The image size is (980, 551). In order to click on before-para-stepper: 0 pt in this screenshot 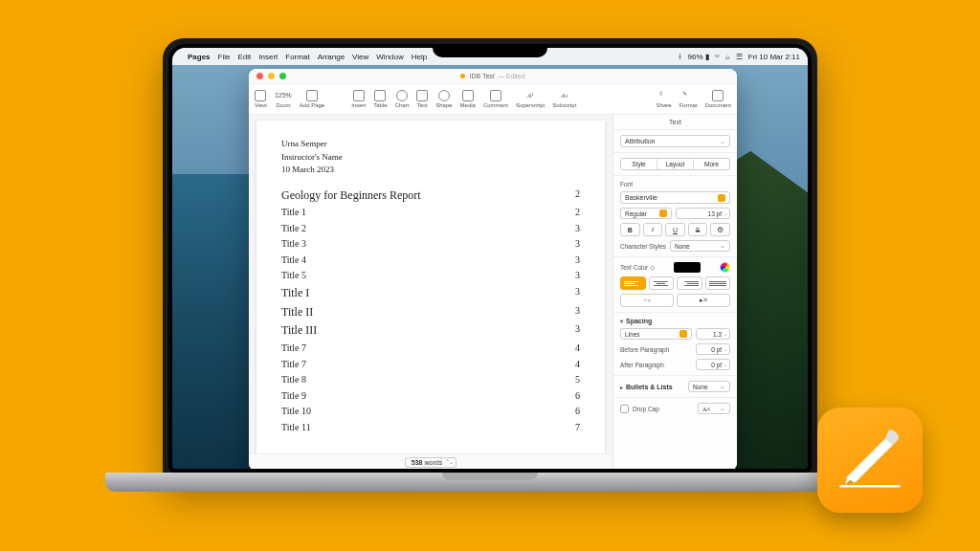, I will do `click(713, 349)`.